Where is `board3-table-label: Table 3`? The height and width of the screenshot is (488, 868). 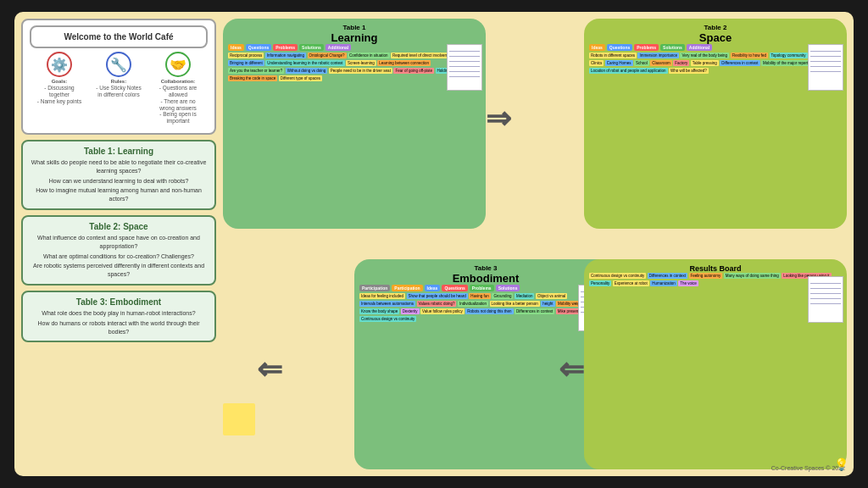
board3-table-label: Table 3 is located at coordinates (486, 268).